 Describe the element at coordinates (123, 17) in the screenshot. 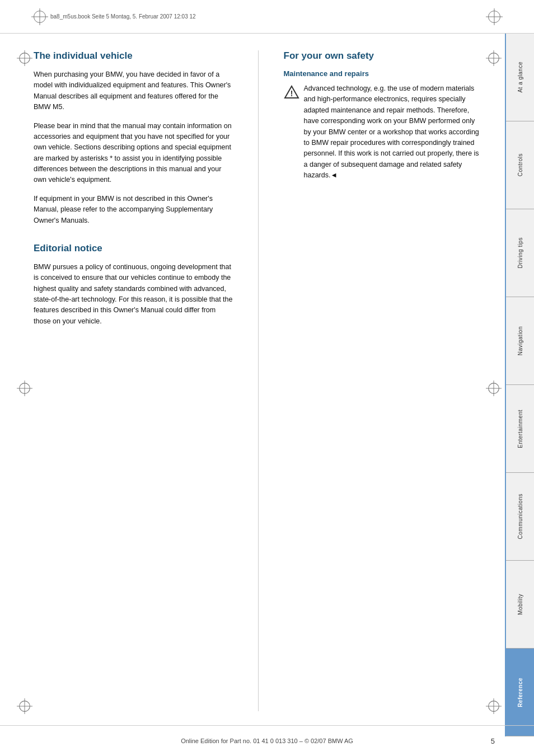

I see `file-info: ba8_m5us.book Seite 5 Montag, 5. Februar…` at that location.